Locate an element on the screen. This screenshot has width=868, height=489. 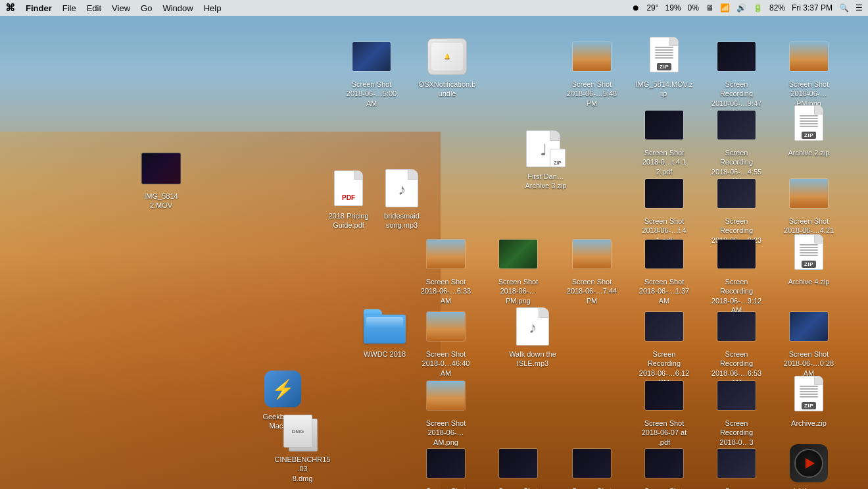
desktop-icon-ss15: Screen Shot 2018-06-…0:10 AM is located at coordinates (446, 466).